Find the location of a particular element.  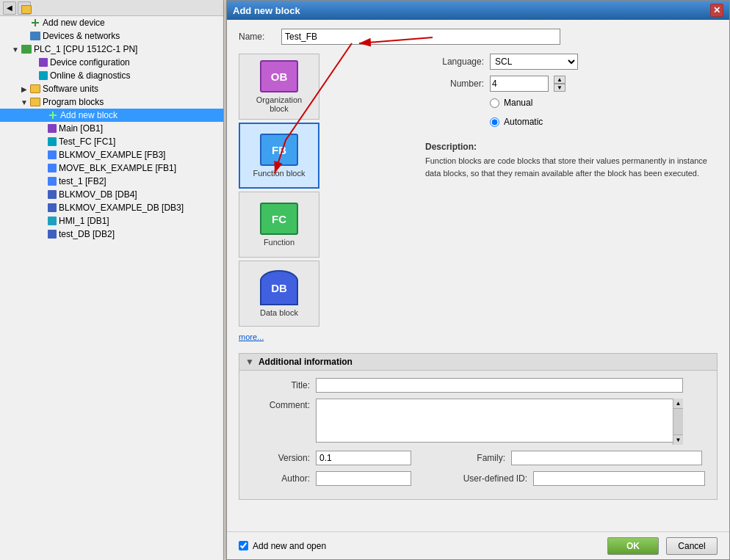

sidebar-item-devices-networks: Devices & networks is located at coordinates (112, 36).